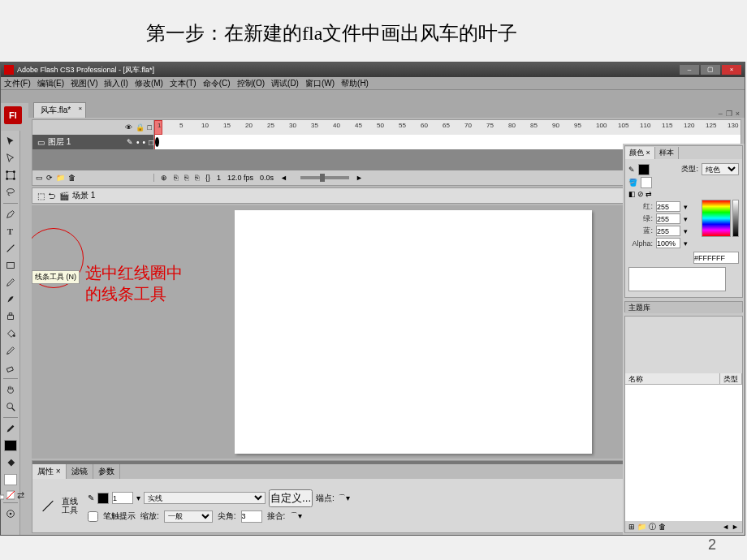  What do you see at coordinates (11, 407) in the screenshot?
I see `zoom-tool` at bounding box center [11, 407].